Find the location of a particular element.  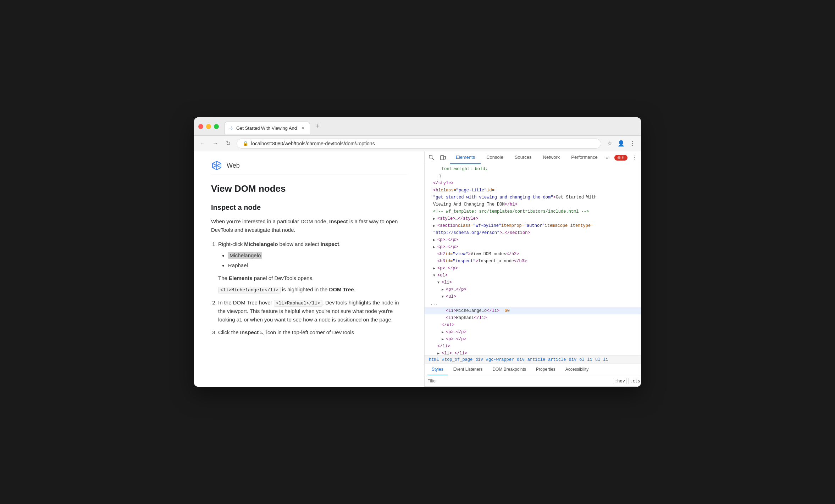

security-lock-icon: 🔒 is located at coordinates (245, 143).